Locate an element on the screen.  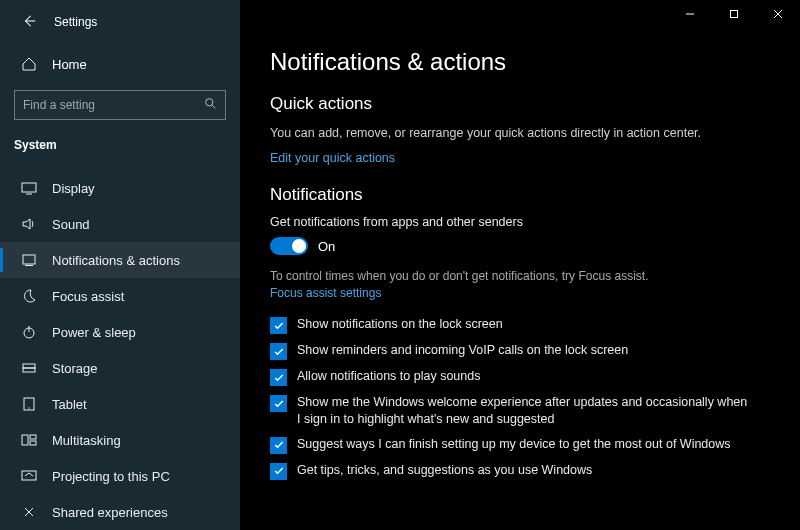
sidebar-item-multitasking: Multitasking is located at coordinates (120, 440).